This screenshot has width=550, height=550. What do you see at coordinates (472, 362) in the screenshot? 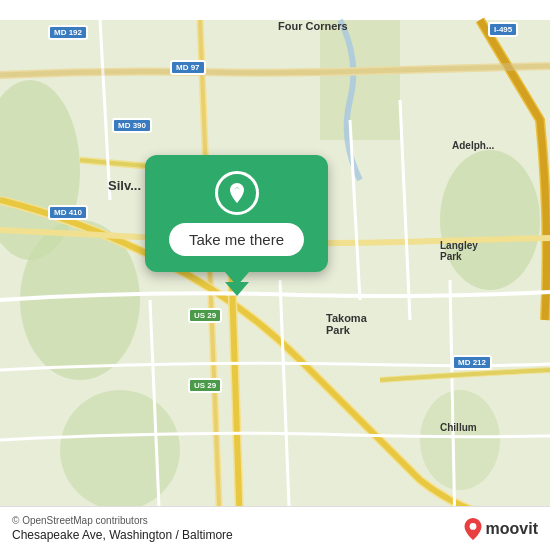
I see `badge-md212: MD 212` at bounding box center [472, 362].